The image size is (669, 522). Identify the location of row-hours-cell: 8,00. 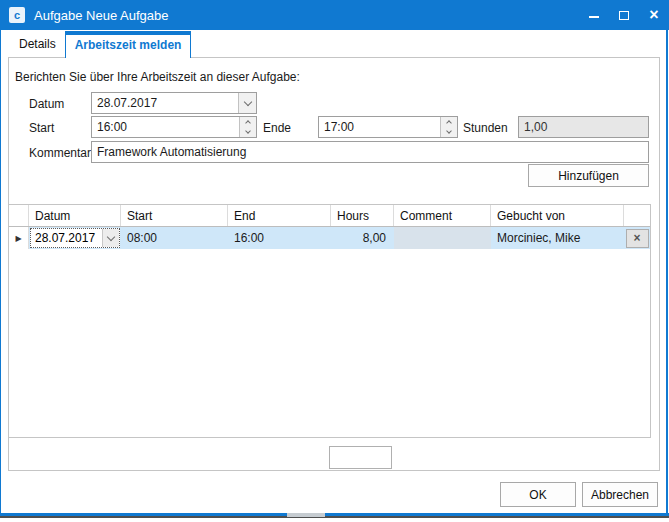
(362, 238).